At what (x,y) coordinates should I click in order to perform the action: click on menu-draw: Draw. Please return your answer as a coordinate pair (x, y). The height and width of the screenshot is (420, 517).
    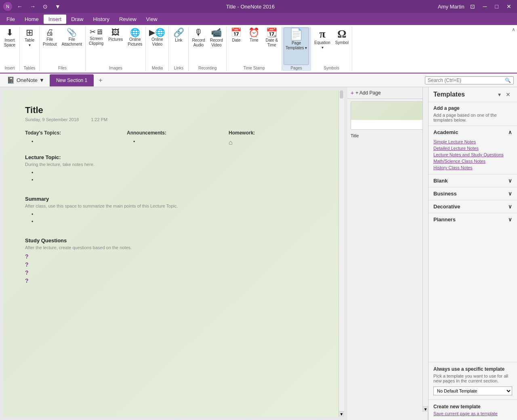
    Looking at the image, I should click on (77, 19).